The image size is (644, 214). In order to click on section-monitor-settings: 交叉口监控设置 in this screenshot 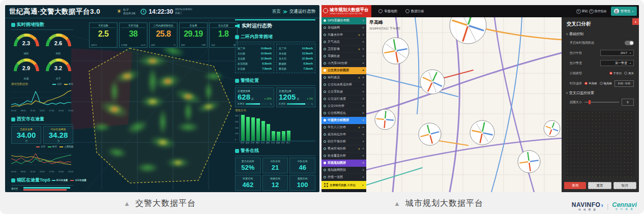, I will do `click(600, 93)`.